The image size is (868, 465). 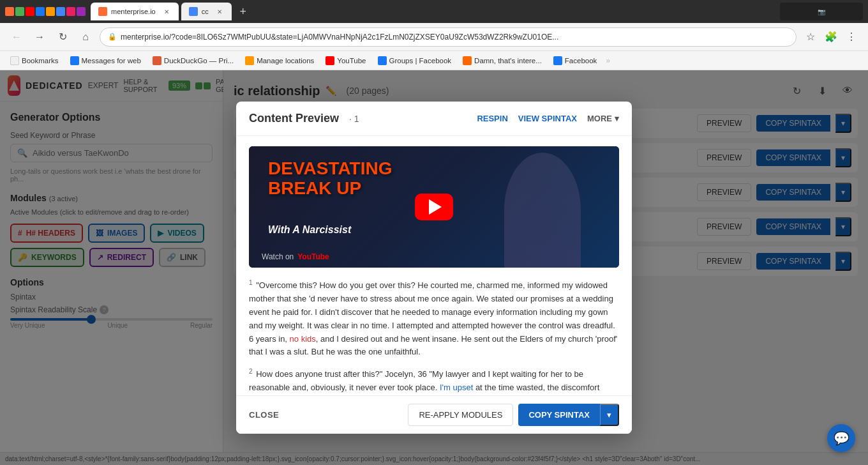 What do you see at coordinates (433, 382) in the screenshot?
I see `para2-text: How does anyone trust after this?" Jocel…` at bounding box center [433, 382].